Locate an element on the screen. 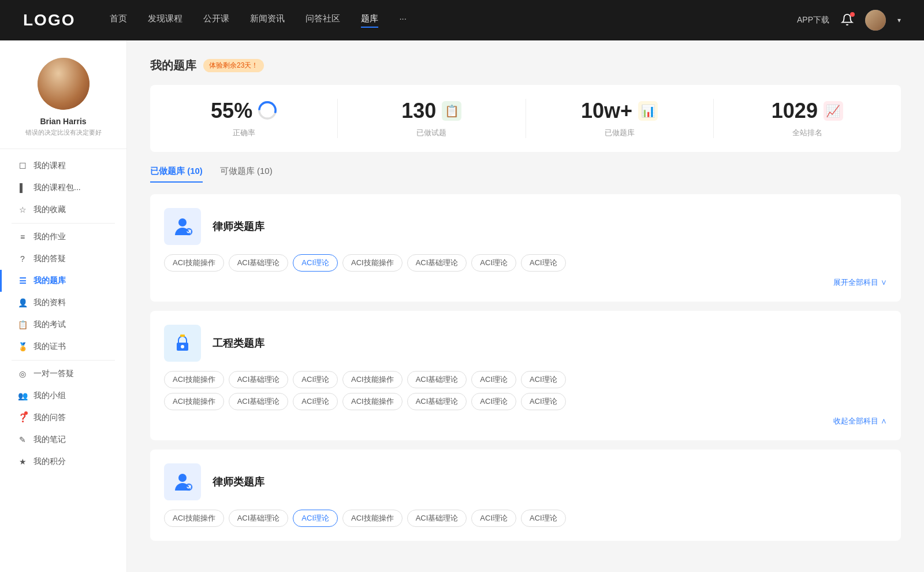  tag-2-9: ACI基础理论 is located at coordinates (259, 402).